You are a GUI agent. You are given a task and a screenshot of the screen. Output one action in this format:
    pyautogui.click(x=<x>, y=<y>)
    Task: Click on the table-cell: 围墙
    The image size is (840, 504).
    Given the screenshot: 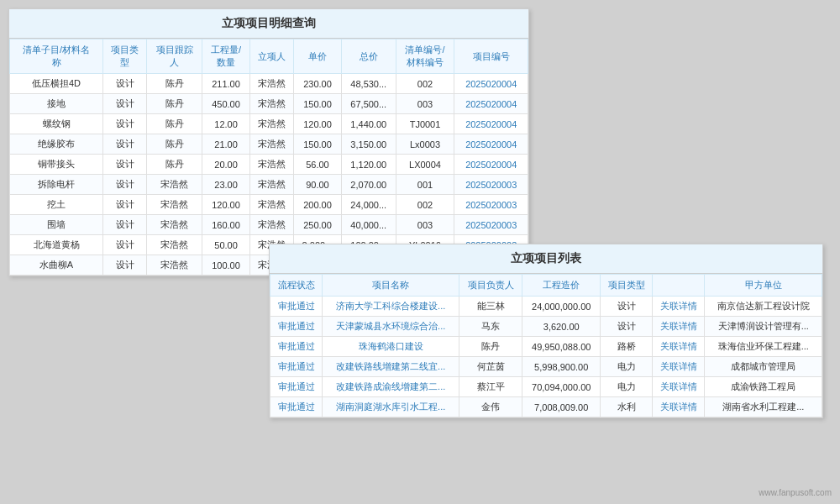 What is the action you would take?
    pyautogui.click(x=57, y=225)
    